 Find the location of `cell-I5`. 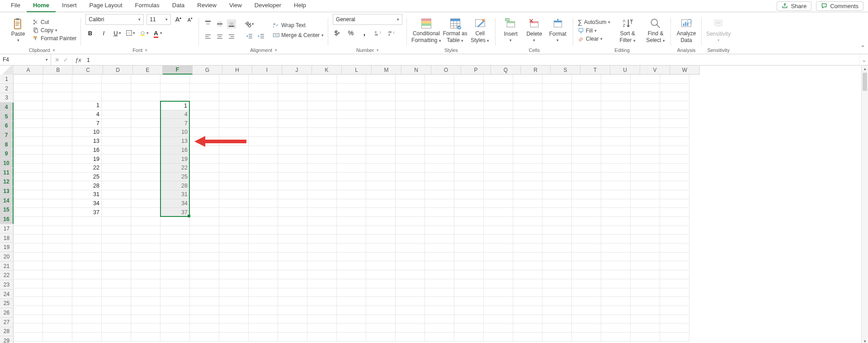

cell-I5 is located at coordinates (263, 115).